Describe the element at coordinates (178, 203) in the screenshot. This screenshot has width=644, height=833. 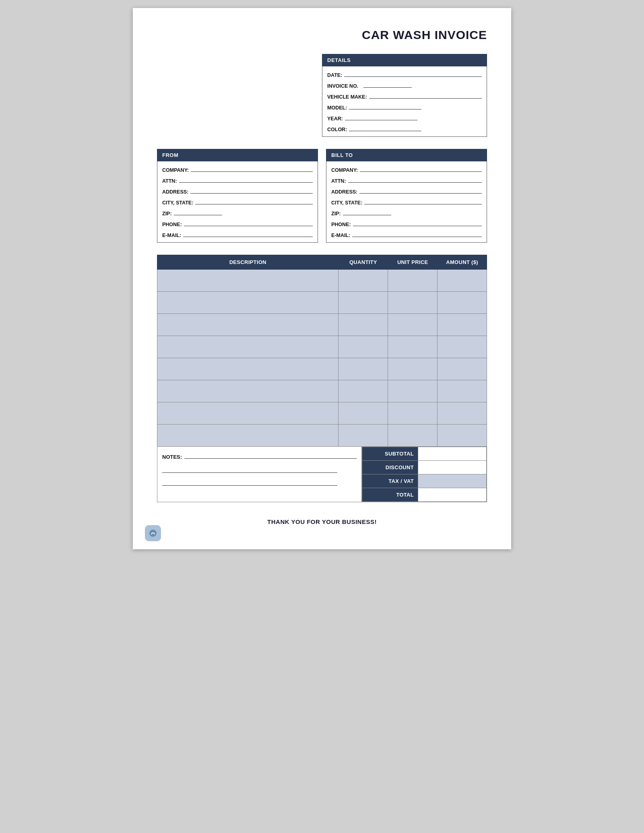
I see `from-city-state-label: CITY, STATE:` at that location.